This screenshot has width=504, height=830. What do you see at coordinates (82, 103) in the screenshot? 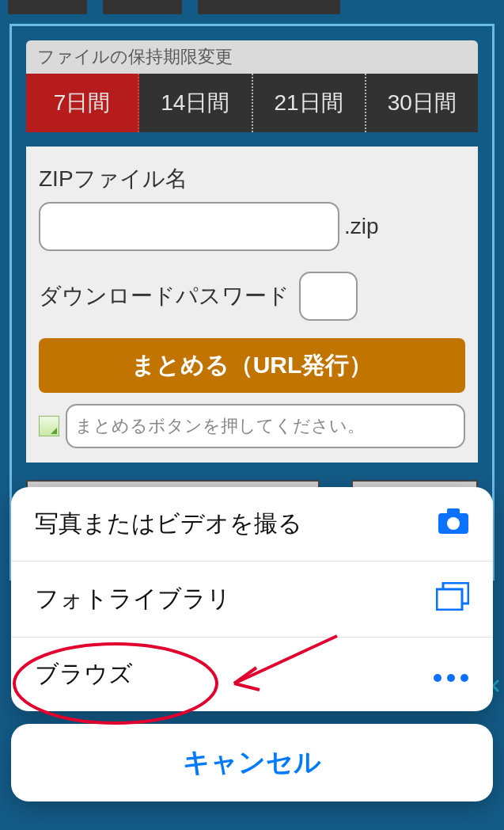
I see `retention-option-7: 7日間` at bounding box center [82, 103].